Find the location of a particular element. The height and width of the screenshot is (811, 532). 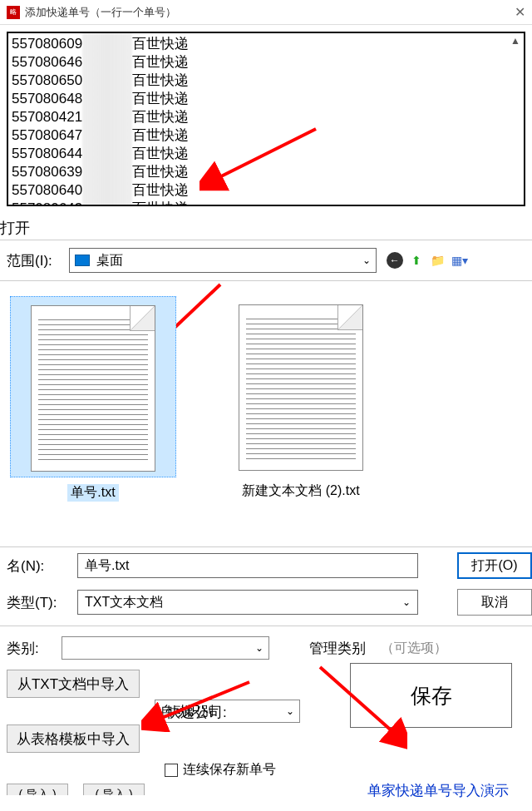

demo-link: 单家快递单号导入演示 is located at coordinates (438, 790).